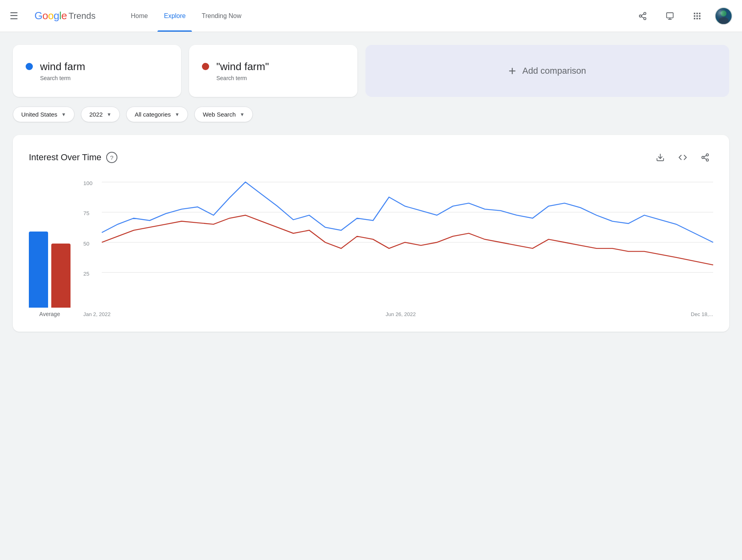  I want to click on x-axis-labels: Jan 2, 2022 Jun 26, 2022 Dec 18,..., so click(398, 314).